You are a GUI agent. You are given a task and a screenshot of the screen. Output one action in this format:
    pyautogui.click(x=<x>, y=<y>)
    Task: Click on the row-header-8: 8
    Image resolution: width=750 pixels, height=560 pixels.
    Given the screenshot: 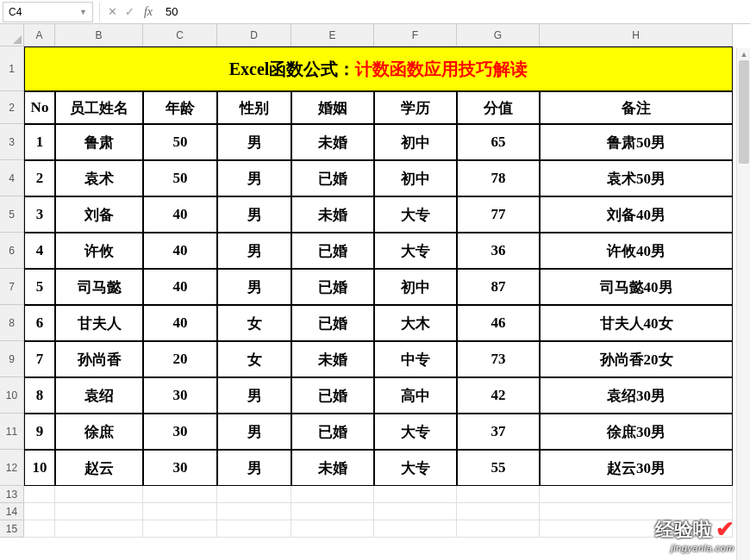 What is the action you would take?
    pyautogui.click(x=12, y=323)
    